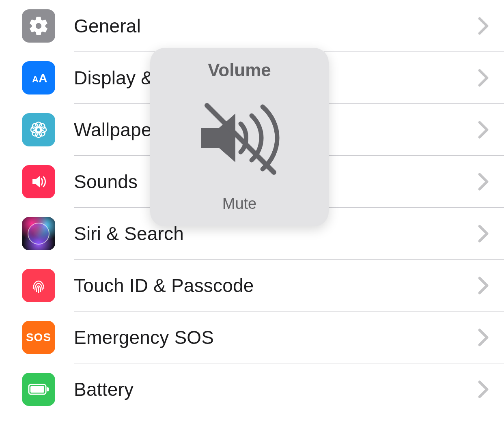 The width and height of the screenshot is (504, 436). What do you see at coordinates (252, 286) in the screenshot?
I see `row-touchid: Touch ID & Passcode` at bounding box center [252, 286].